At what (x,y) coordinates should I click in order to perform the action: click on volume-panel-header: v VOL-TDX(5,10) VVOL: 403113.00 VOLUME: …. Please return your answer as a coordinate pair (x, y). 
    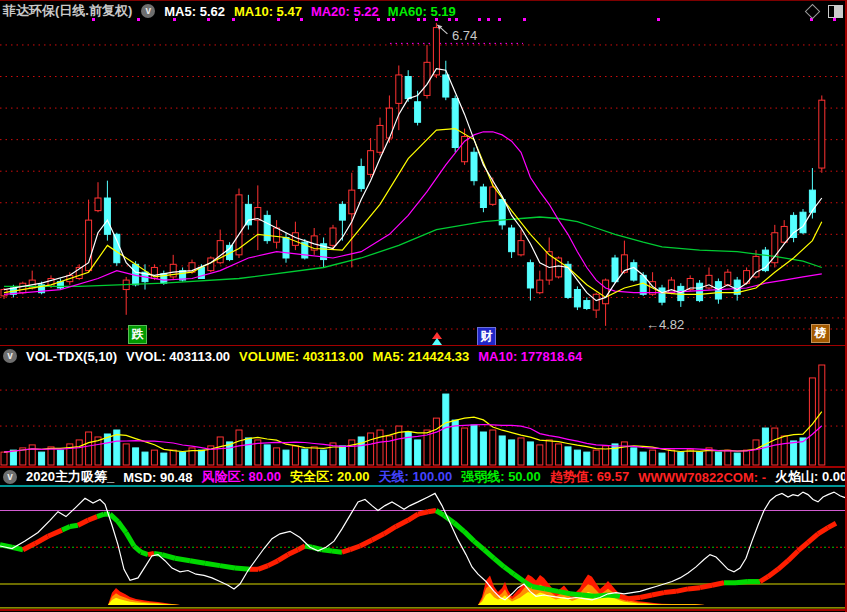
    Looking at the image, I should click on (292, 356).